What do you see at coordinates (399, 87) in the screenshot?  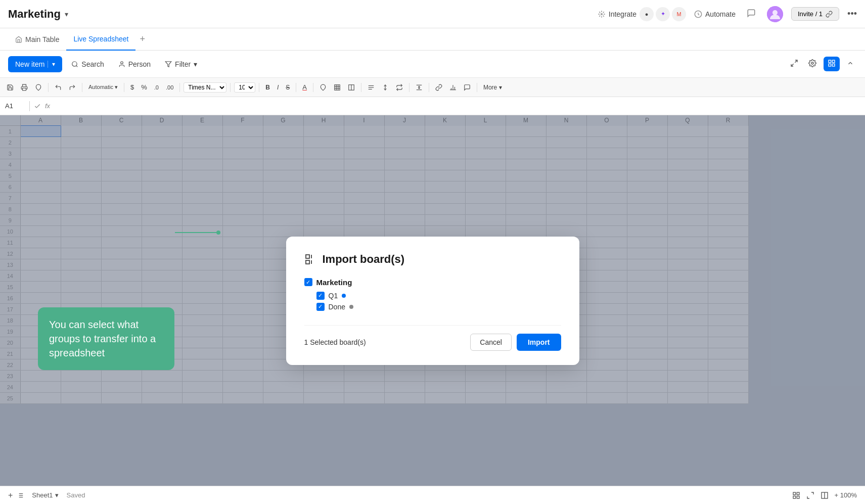 I see `wrap-button` at bounding box center [399, 87].